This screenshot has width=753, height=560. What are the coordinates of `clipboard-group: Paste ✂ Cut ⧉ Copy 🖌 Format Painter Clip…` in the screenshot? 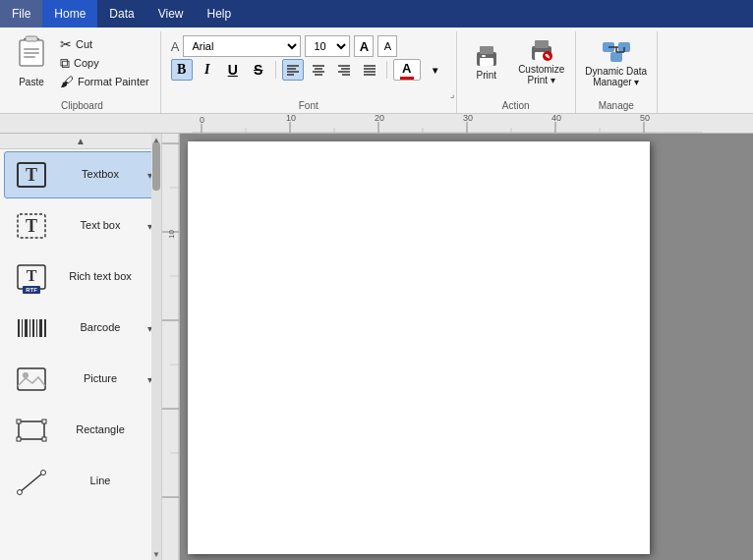 It's located at (83, 73).